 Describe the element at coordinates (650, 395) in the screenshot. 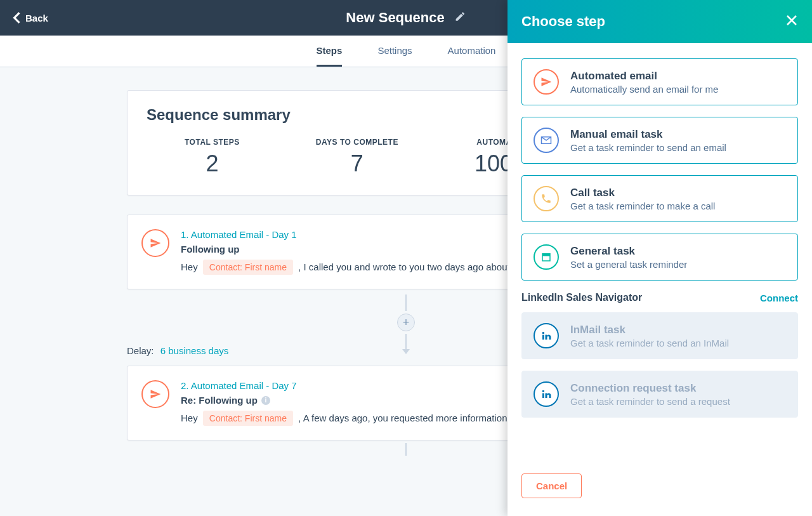

I see `option-text: Connection request task Get a task remin…` at that location.